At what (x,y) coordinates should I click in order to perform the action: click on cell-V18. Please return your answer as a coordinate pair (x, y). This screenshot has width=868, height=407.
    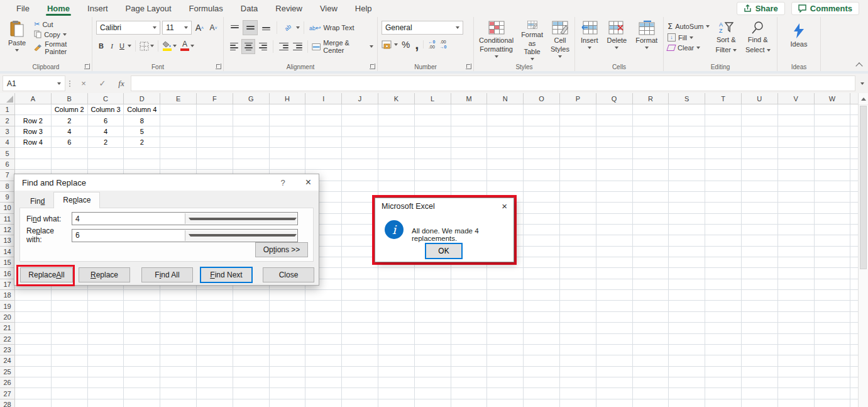
    Looking at the image, I should click on (796, 296).